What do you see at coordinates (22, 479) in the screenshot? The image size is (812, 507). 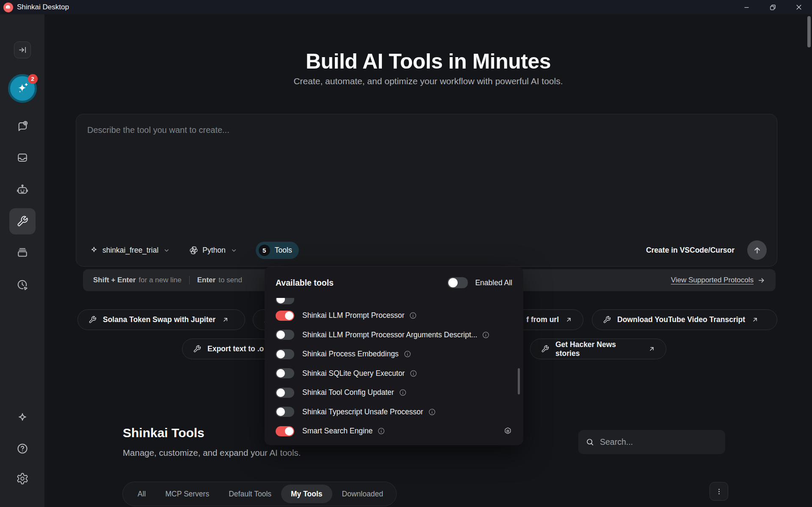 I see `gear-icon` at bounding box center [22, 479].